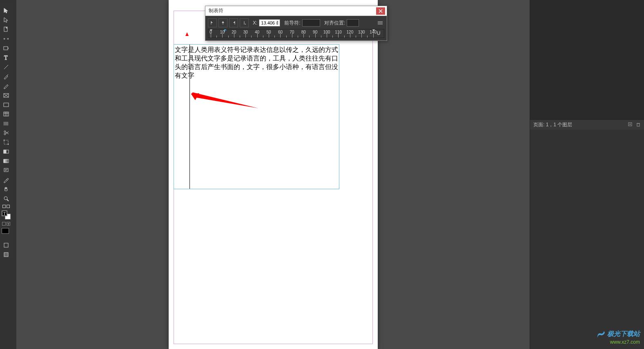 The image size is (644, 349). Describe the element at coordinates (304, 32) in the screenshot. I see `ruler-tick-label: 80` at that location.